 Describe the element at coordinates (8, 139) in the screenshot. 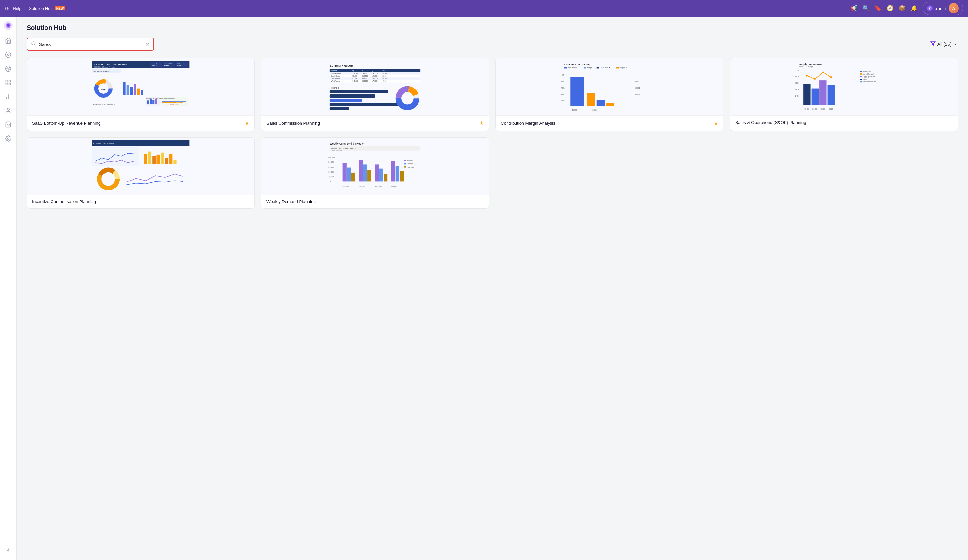

I see `sidebar-item-settings` at that location.